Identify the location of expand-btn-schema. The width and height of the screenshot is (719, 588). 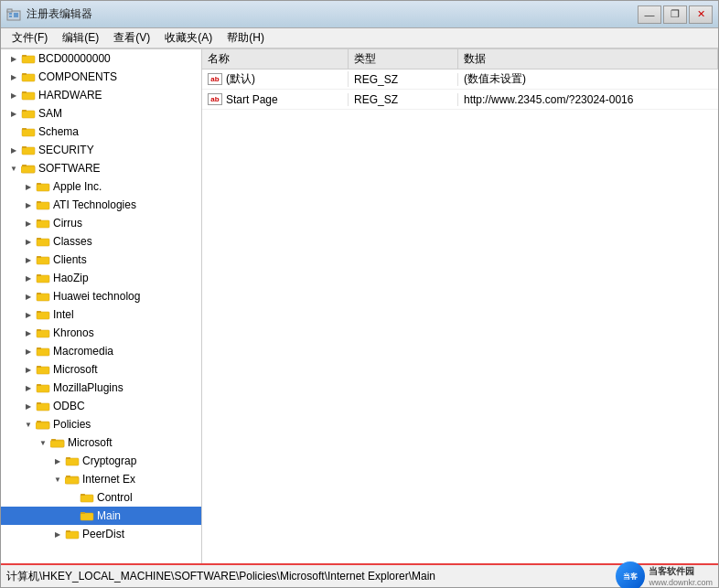
(14, 132).